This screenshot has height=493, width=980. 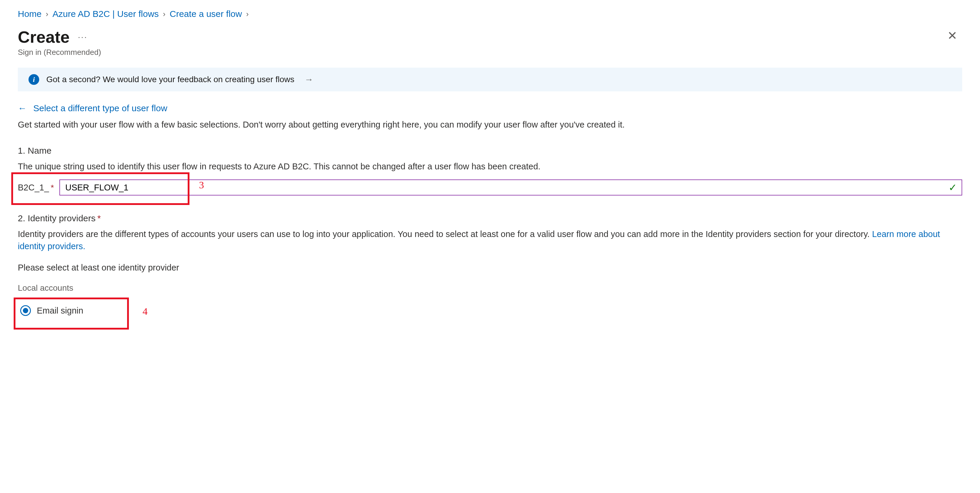 I want to click on back-link: ← Select a different type of user flow, so click(x=92, y=108).